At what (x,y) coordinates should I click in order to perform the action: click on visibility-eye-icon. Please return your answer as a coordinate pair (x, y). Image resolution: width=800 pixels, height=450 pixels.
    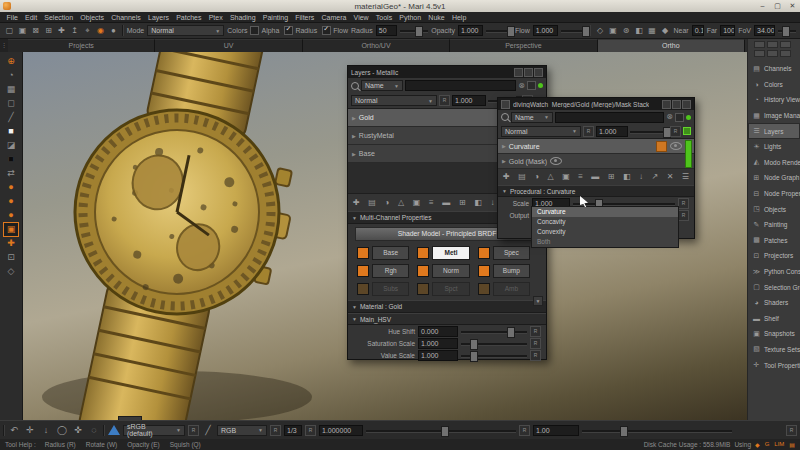
    Looking at the image, I should click on (676, 146).